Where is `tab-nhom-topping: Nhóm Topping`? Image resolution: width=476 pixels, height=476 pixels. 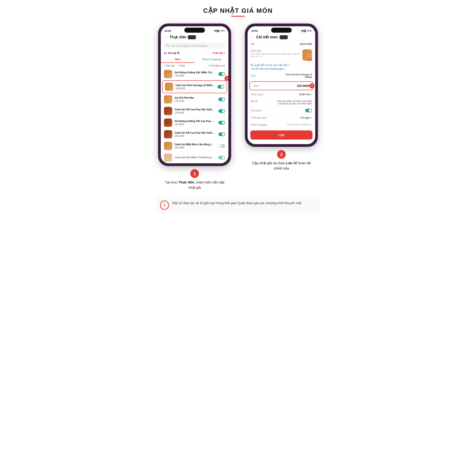 tab-nhom-topping: Nhóm Topping is located at coordinates (211, 59).